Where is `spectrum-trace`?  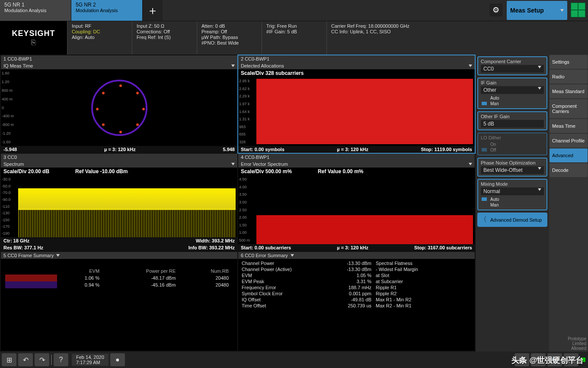 spectrum-trace is located at coordinates (127, 199).